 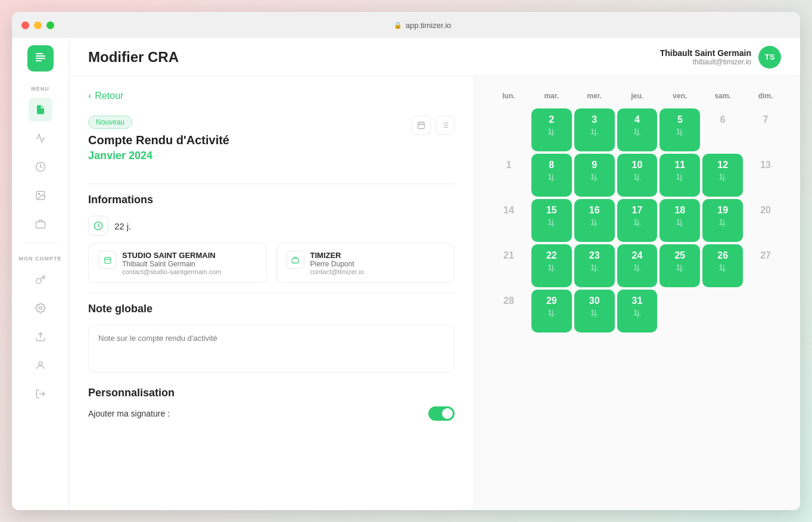 I want to click on calendar-cell: 27, so click(x=766, y=266).